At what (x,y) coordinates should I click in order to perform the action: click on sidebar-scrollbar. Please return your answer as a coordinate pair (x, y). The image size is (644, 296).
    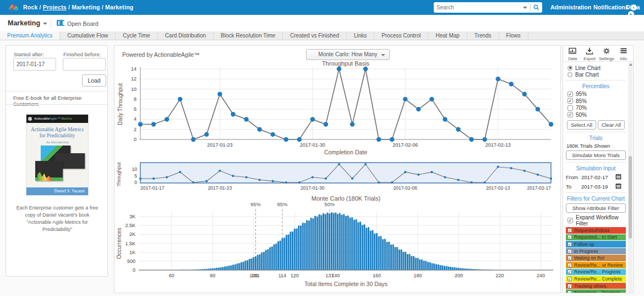
    Looking at the image, I should click on (630, 177).